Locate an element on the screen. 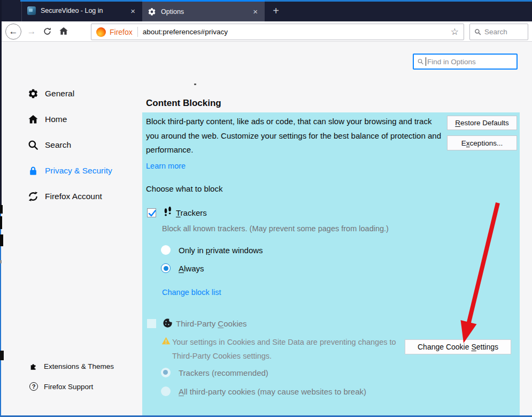 The width and height of the screenshot is (532, 417). window-border-left-dark is located at coordinates (1, 103).